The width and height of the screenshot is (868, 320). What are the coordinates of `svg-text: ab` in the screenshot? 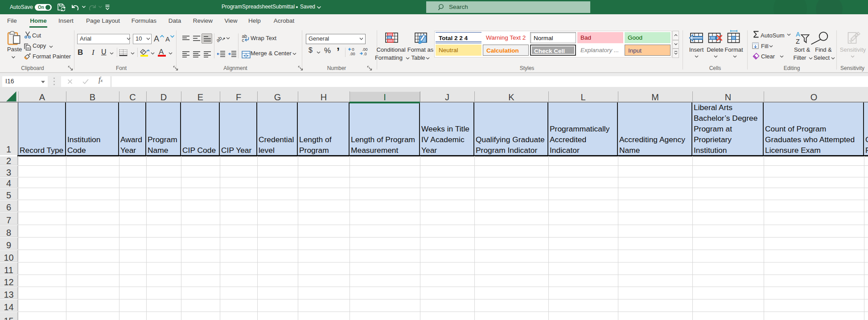 It's located at (220, 39).